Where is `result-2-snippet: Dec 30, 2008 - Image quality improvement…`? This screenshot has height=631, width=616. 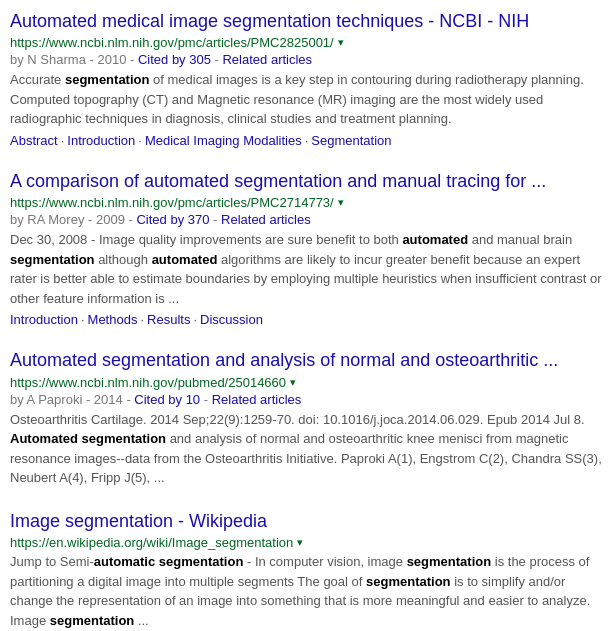
result-2-snippet: Dec 30, 2008 - Image quality improvement… is located at coordinates (308, 269).